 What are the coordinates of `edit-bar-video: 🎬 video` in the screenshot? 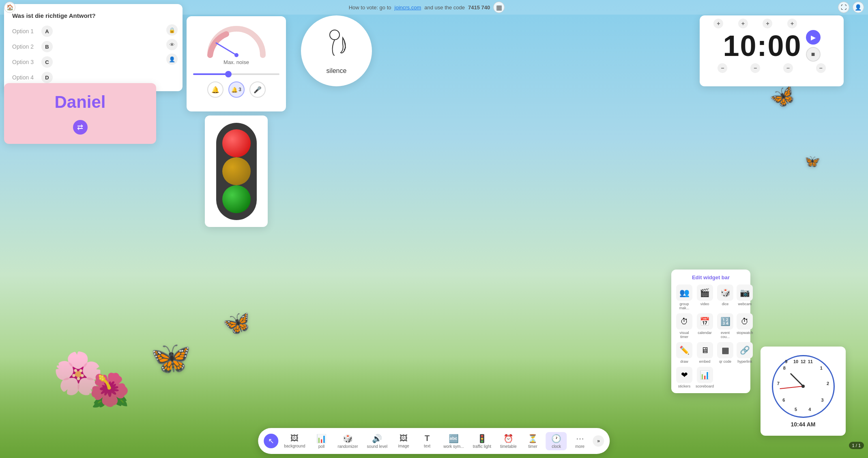 It's located at (705, 297).